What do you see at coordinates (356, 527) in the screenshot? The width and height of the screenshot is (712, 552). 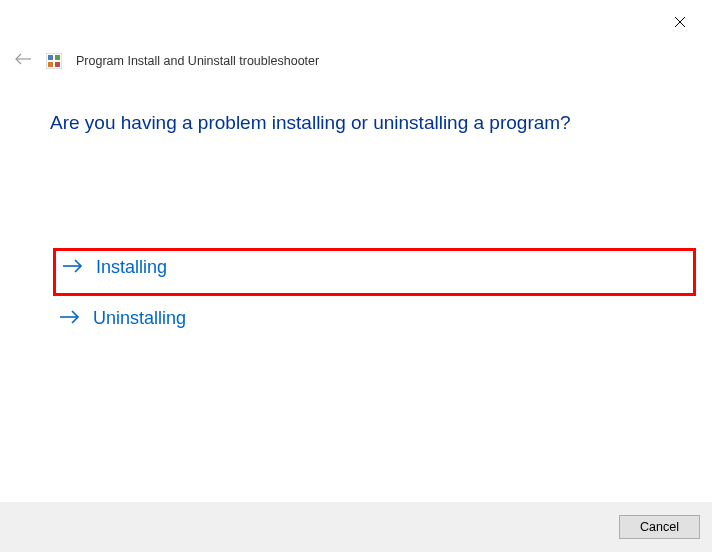 I see `footer: Cancel` at bounding box center [356, 527].